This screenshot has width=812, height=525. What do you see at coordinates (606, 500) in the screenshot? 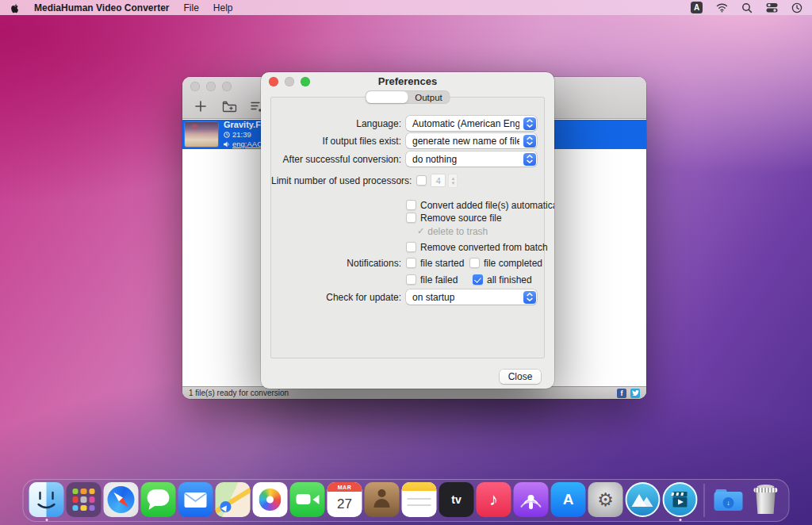
I see `dock-system-preferences: ⚙` at bounding box center [606, 500].